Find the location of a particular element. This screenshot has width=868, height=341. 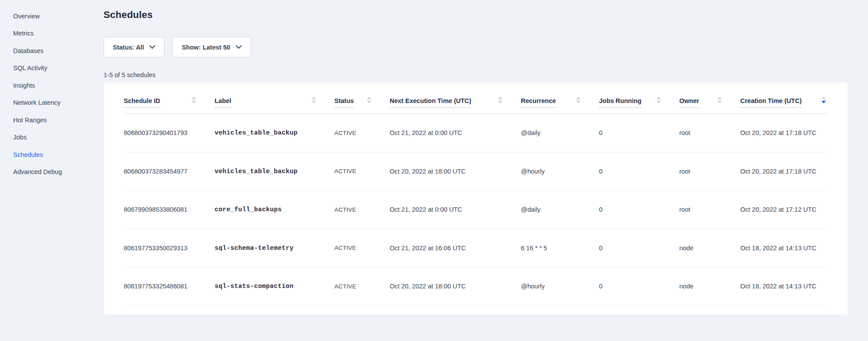

column-header-creation_time: Creation Time (UTC) is located at coordinates (784, 105).